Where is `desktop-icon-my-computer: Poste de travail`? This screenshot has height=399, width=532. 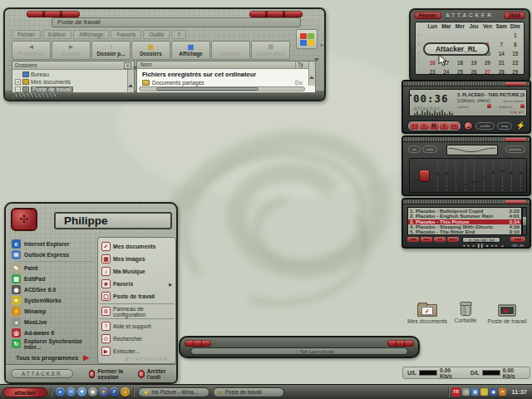 desktop-icon-my-computer: Poste de travail is located at coordinates (507, 313).